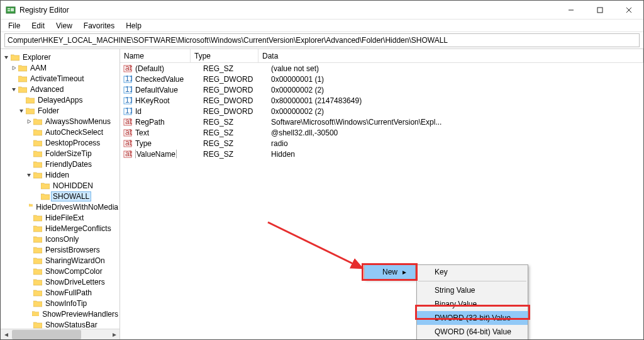  I want to click on tree-item-showall: SHOWALL, so click(60, 196).